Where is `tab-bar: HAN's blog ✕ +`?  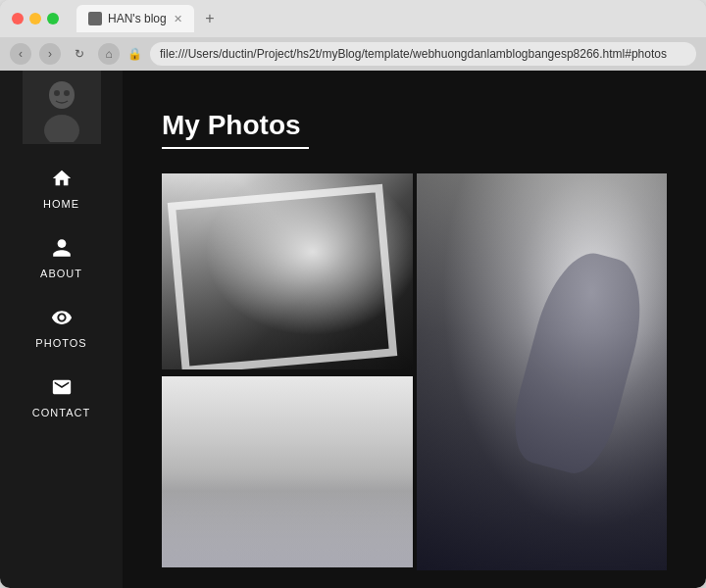 tab-bar: HAN's blog ✕ + is located at coordinates (385, 19).